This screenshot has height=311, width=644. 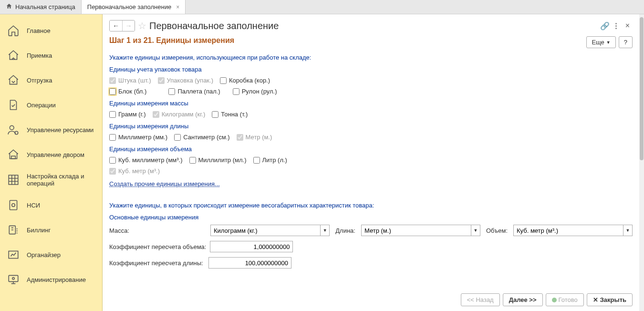 I want to click on chart-icon, so click(x=13, y=255).